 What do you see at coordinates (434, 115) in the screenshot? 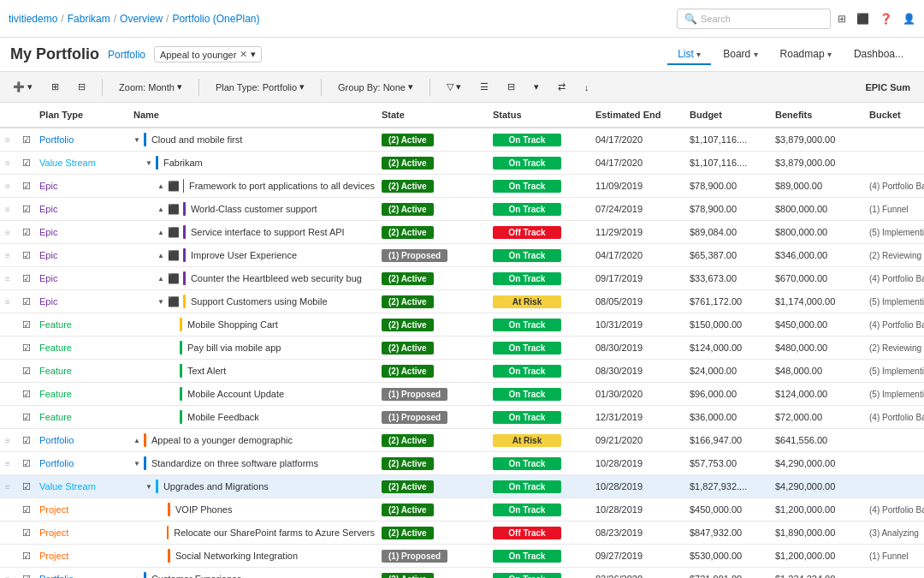
I see `col-state: State` at bounding box center [434, 115].